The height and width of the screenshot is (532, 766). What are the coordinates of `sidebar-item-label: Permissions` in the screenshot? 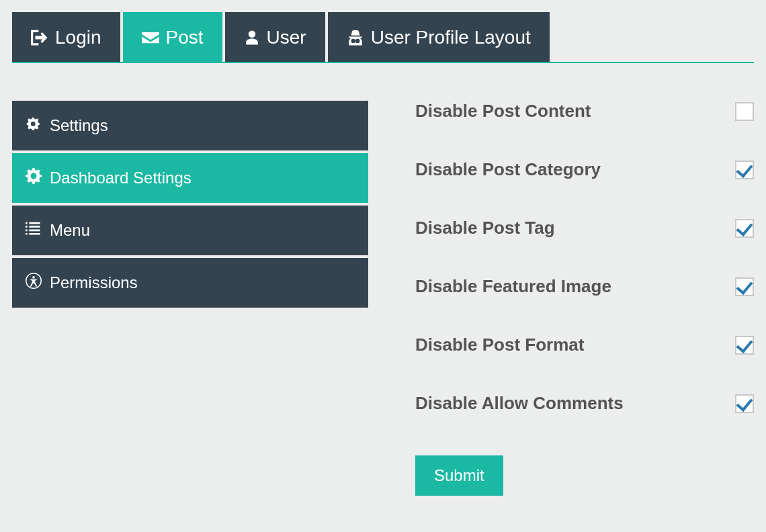 It's located at (94, 283).